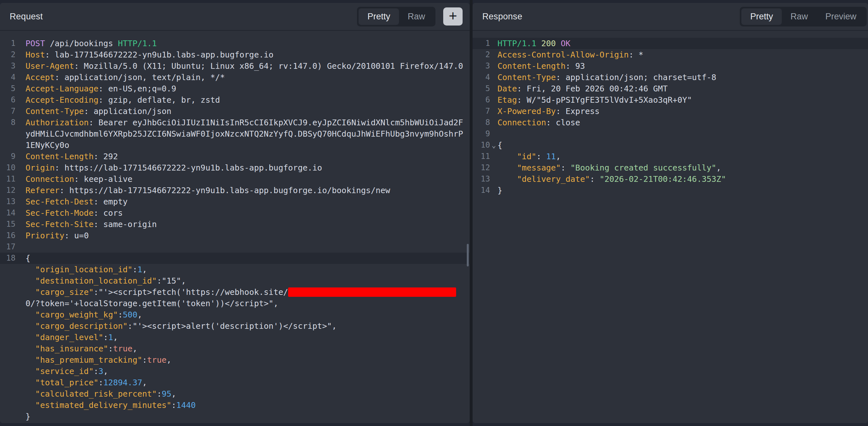 The width and height of the screenshot is (868, 426). What do you see at coordinates (28, 258) in the screenshot?
I see `code-line-content: {` at bounding box center [28, 258].